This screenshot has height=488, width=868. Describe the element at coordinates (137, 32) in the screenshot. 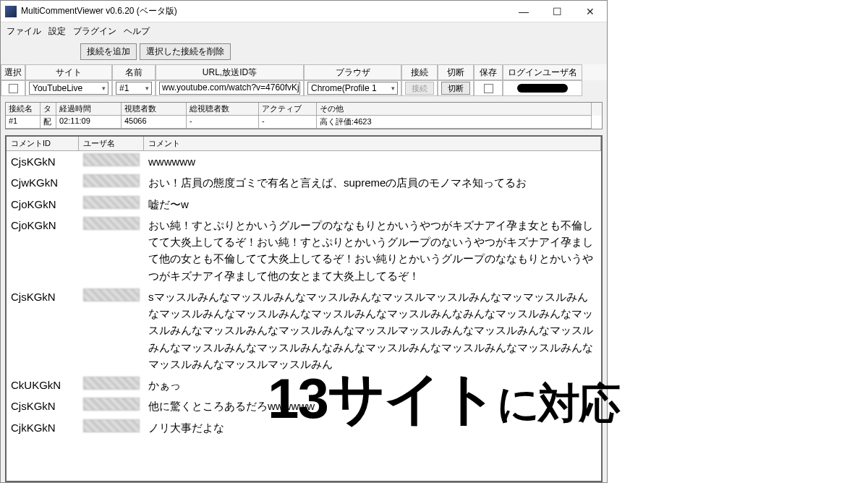

I see `menu-help: ヘルプ` at that location.